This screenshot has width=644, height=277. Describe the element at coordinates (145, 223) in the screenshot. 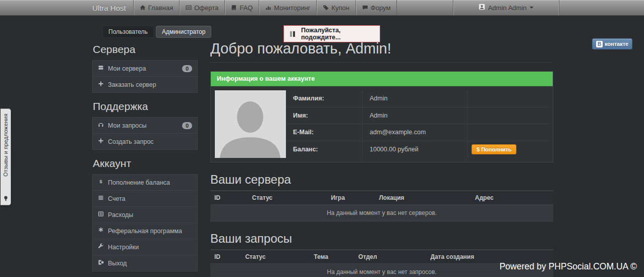

I see `sidebar-group-account: $ Пополнение баланса Счета Расходы Рефер…` at that location.